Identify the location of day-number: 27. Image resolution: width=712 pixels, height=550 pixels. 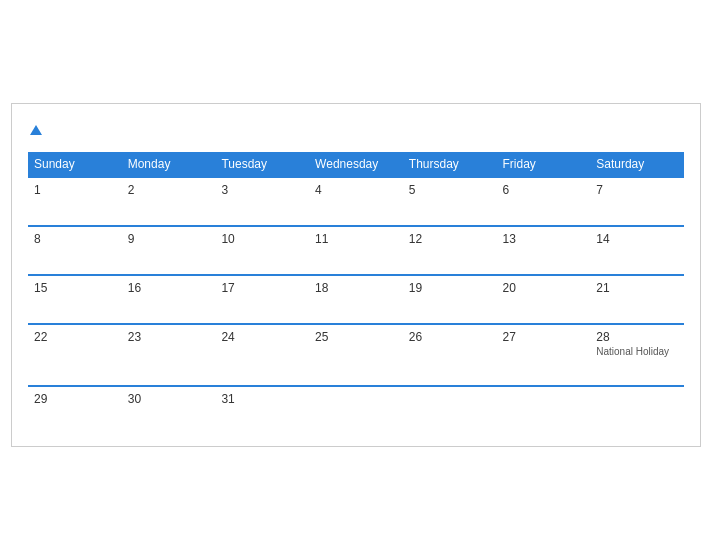
(510, 337).